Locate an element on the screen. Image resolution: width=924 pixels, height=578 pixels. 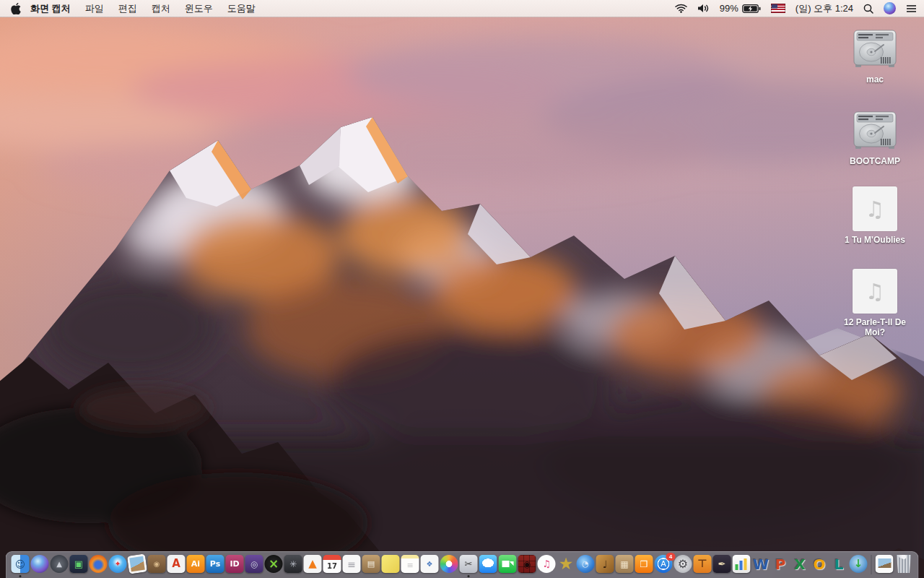
menu-bar-clock: (일) 오후 1:24 is located at coordinates (824, 9).